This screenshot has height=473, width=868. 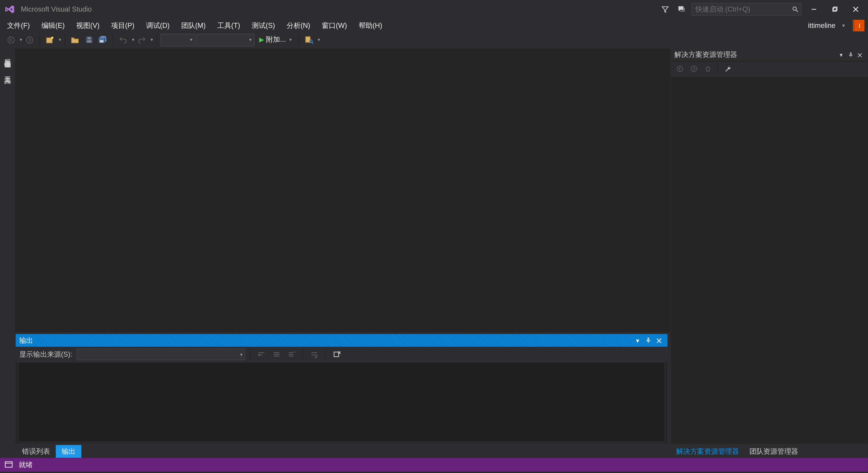 What do you see at coordinates (434, 40) in the screenshot?
I see `main-toolbar: ▾ ▾ ▾ ▾ ▾ ▾ ▶ 附加...` at bounding box center [434, 40].